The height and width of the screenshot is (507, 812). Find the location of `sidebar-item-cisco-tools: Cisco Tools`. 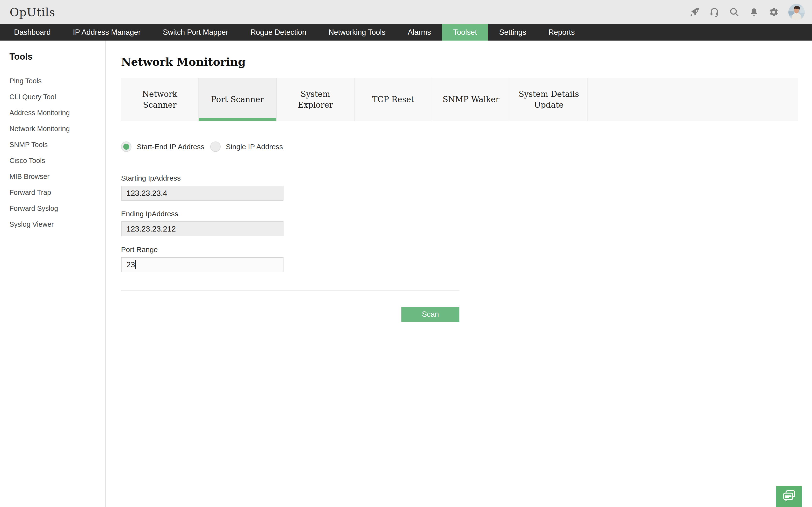

sidebar-item-cisco-tools: Cisco Tools is located at coordinates (57, 161).